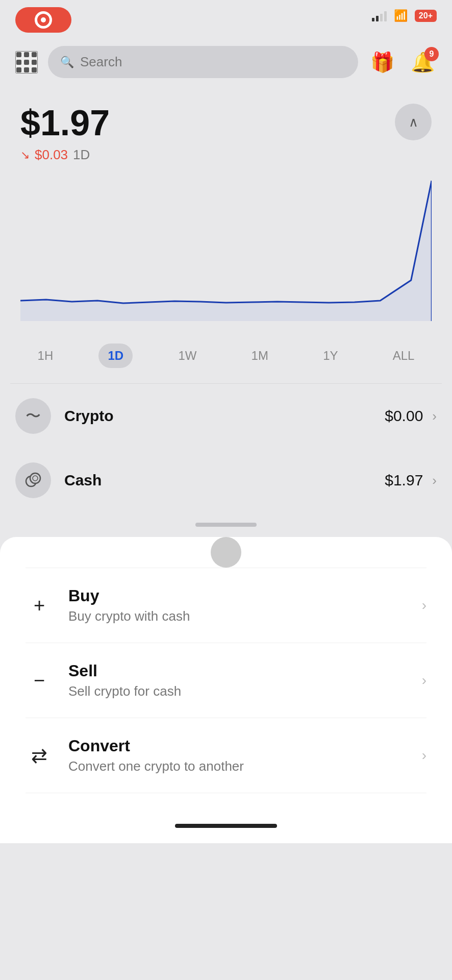  I want to click on scroll-pill, so click(226, 525).